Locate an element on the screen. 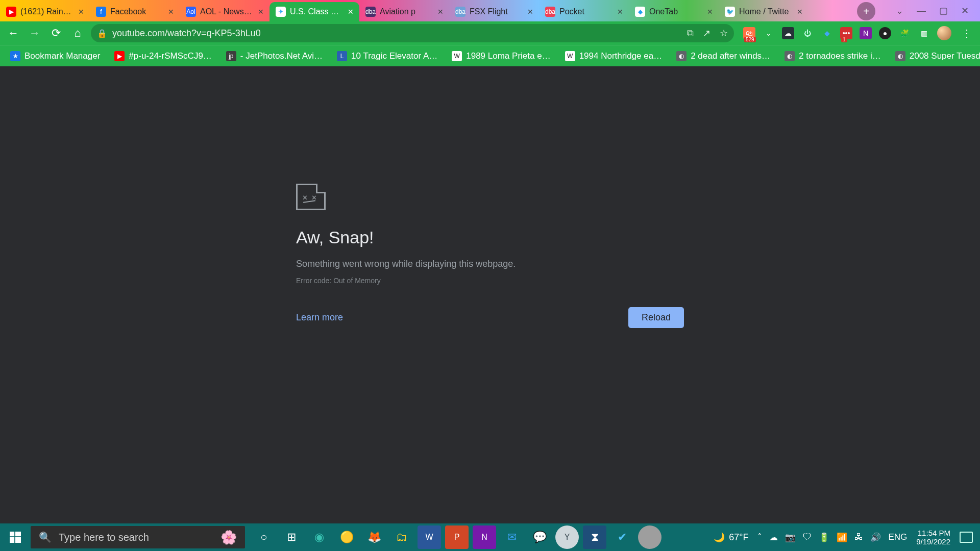 The image size is (980, 551). error-title: Aw, Snap! is located at coordinates (490, 238).